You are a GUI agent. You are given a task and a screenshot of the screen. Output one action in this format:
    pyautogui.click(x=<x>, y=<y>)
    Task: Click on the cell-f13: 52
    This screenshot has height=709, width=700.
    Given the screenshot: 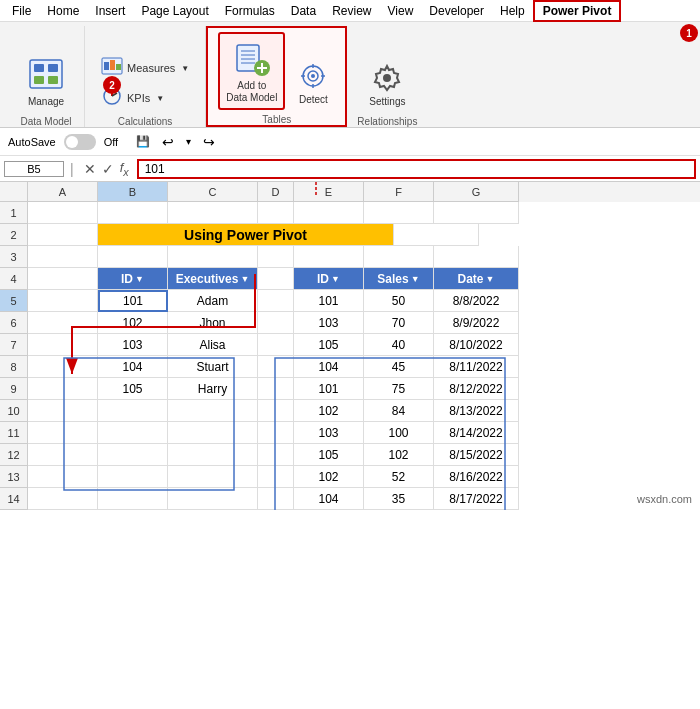 What is the action you would take?
    pyautogui.click(x=399, y=477)
    